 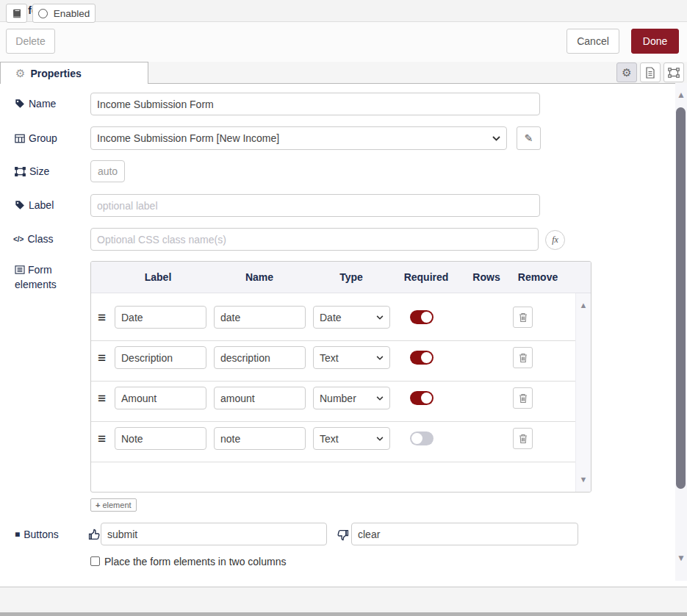 What do you see at coordinates (98, 505) in the screenshot?
I see `plus-icon: +` at bounding box center [98, 505].